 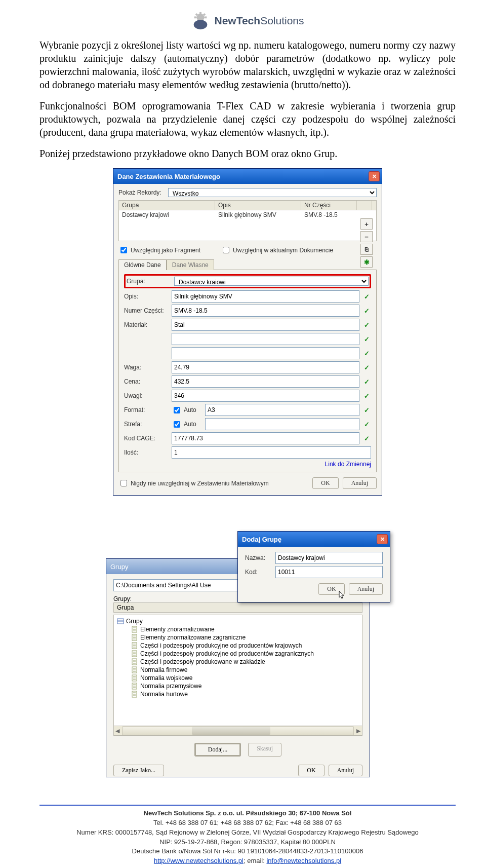 I want to click on logo-text: NewTechSolutions, so click(x=259, y=21).